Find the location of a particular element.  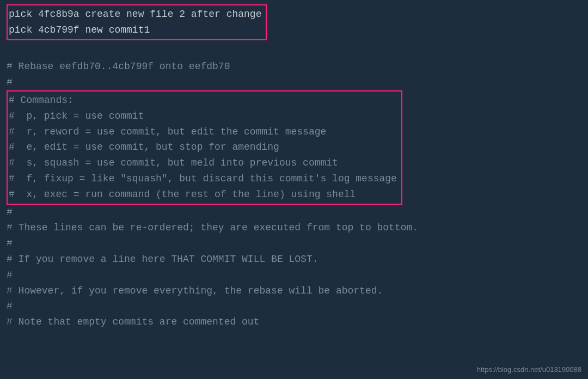

cmd-s: # s, squash = use commit, but meld into … is located at coordinates (203, 163).